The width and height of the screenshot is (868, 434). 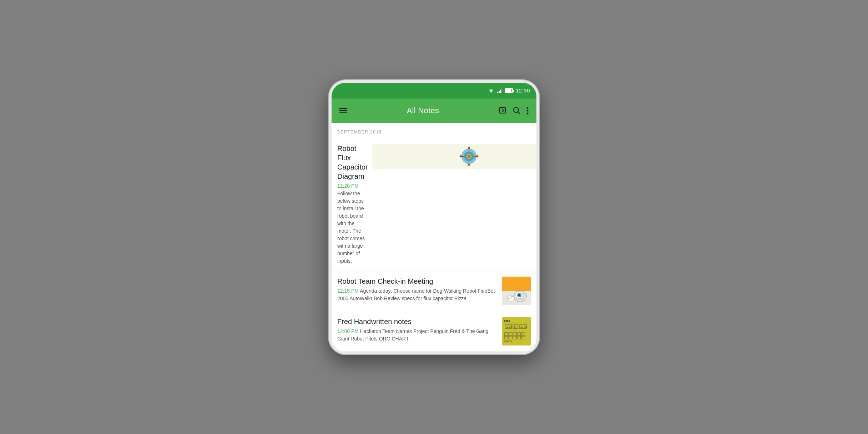 What do you see at coordinates (434, 205) in the screenshot?
I see `note-item-1: Robot Flux Capacitor Diagram 12:20 PM Fo…` at bounding box center [434, 205].